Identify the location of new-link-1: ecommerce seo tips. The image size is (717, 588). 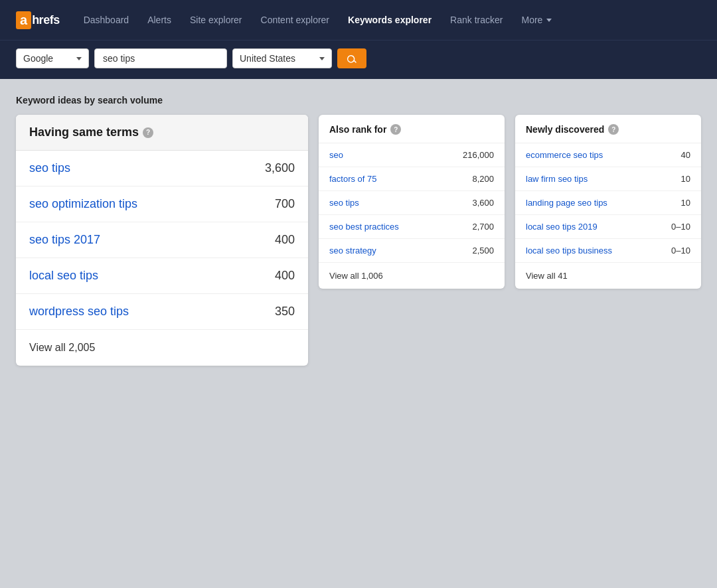
(564, 155).